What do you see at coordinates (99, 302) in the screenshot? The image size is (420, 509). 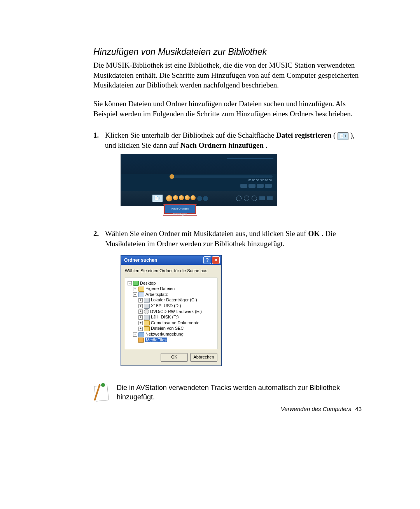 I see `step-number: 2.` at bounding box center [99, 302].